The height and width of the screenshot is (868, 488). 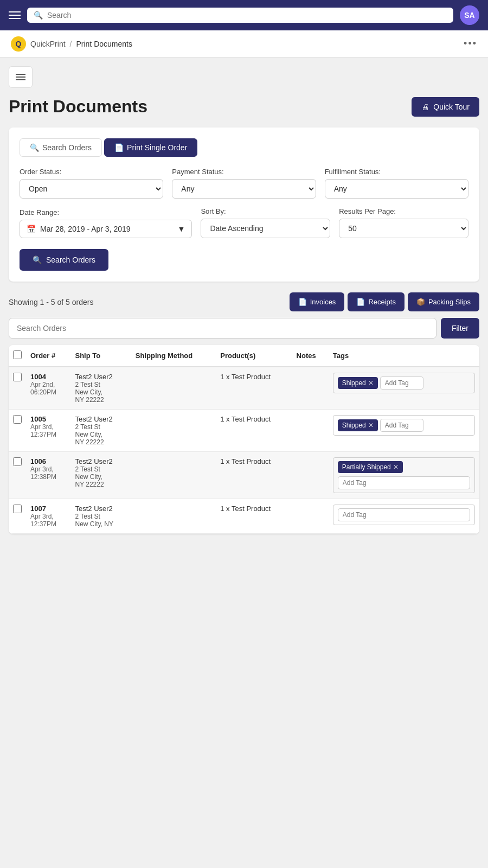 I want to click on action-buttons: 📄 Invoices 📄 Receipts 📦 Packing Slips, so click(x=384, y=302).